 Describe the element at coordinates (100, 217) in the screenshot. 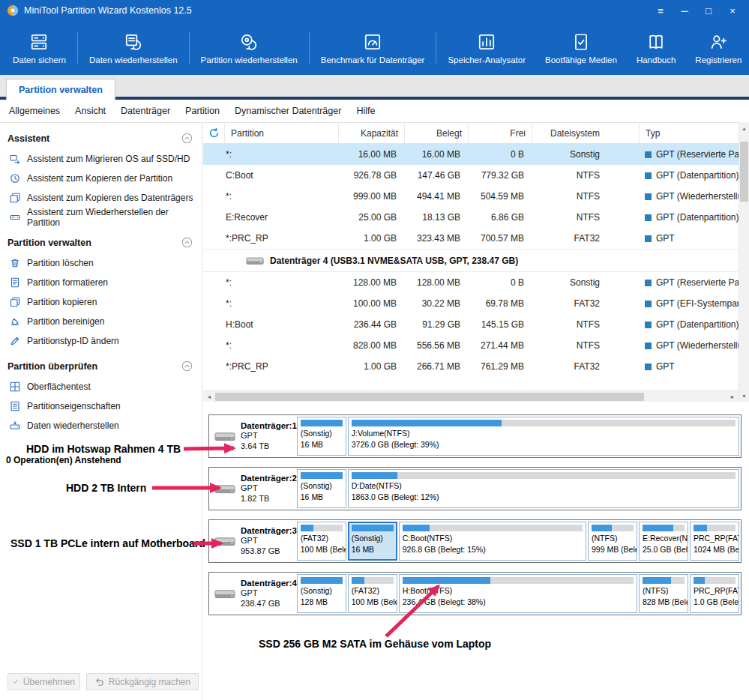

I see `sidebar-item-assistent-zum-wiederherstellen-der-partition: Assistent zum Wiederherstellen der Parti…` at that location.